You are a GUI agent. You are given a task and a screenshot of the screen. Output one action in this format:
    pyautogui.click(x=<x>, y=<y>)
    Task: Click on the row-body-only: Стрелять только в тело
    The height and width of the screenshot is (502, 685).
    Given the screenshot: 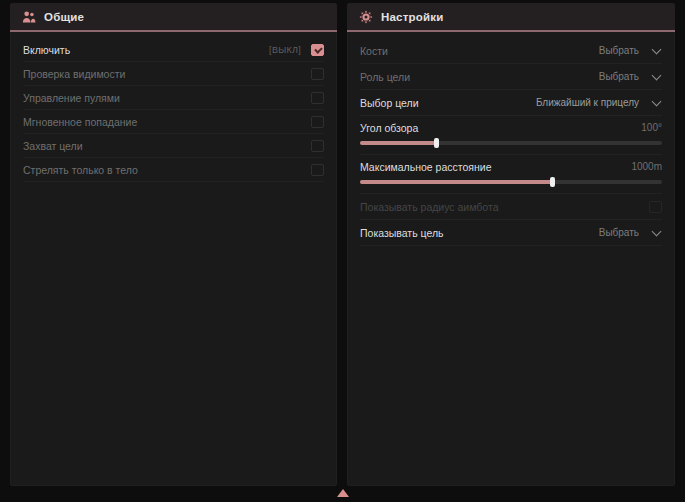 What is the action you would take?
    pyautogui.click(x=174, y=170)
    